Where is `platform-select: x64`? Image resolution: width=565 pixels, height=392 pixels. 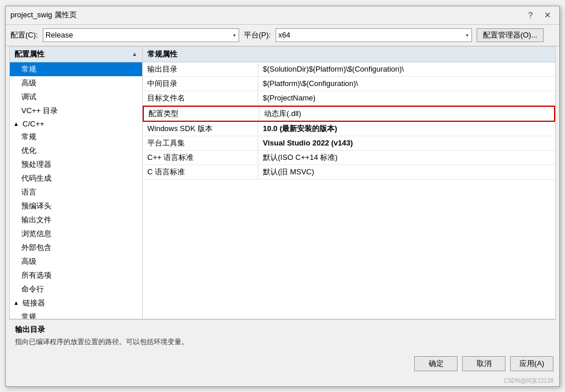 platform-select: x64 is located at coordinates (374, 35).